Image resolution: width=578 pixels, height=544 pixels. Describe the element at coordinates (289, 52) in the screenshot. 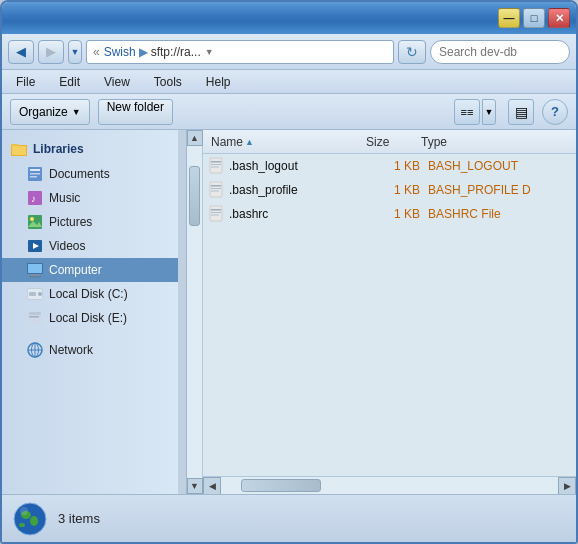

I see `address-bar: ◀ ▶ ▼ « Swish ▶ sftp://ra... ▼ ↻ 🔍` at that location.